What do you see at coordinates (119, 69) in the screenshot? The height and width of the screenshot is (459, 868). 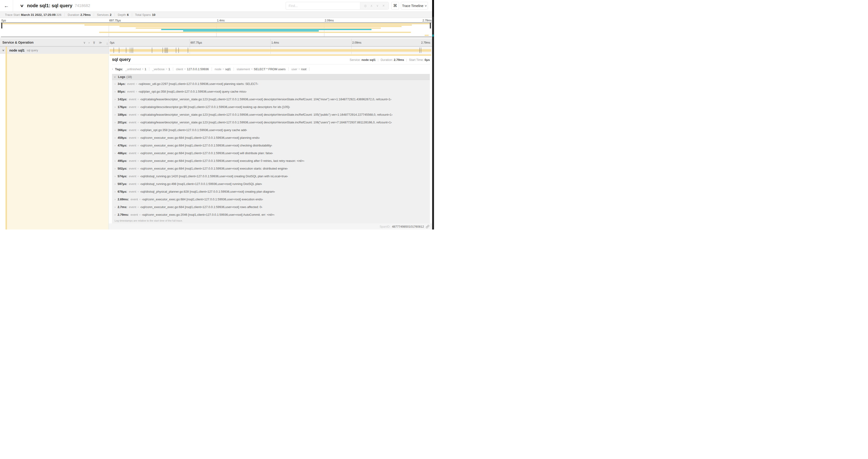 I see `tags-label: Tags:` at bounding box center [119, 69].